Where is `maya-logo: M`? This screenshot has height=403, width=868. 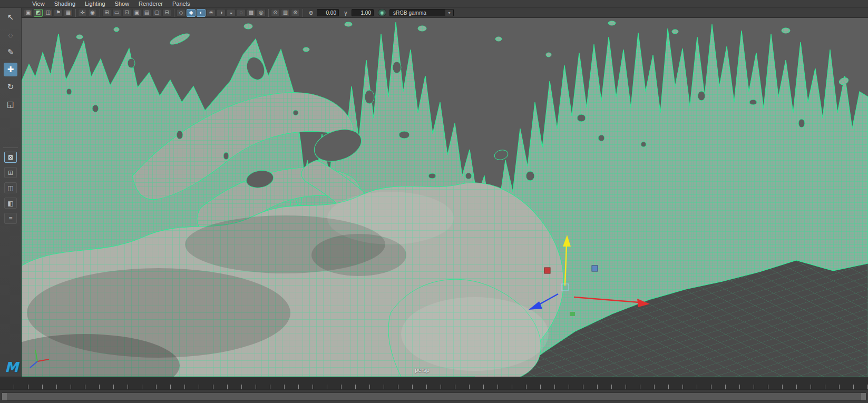
maya-logo: M is located at coordinates (12, 367).